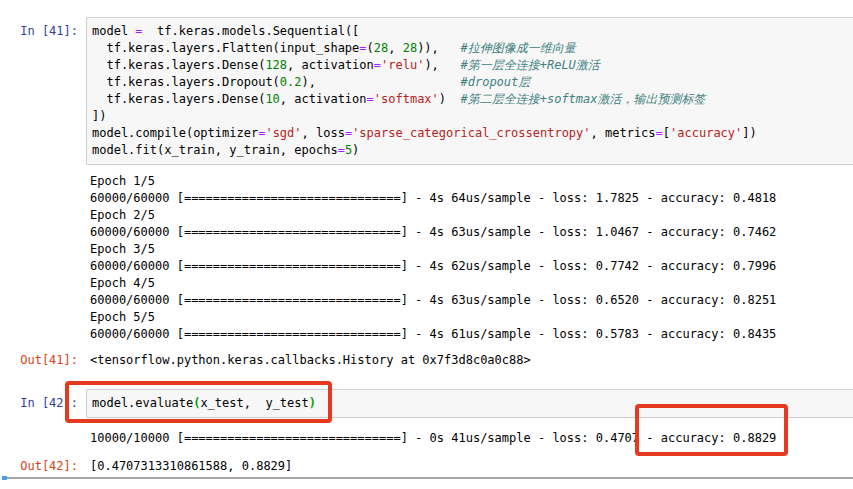  Describe the element at coordinates (4, 478) in the screenshot. I see `next-cell-selection-accent` at that location.